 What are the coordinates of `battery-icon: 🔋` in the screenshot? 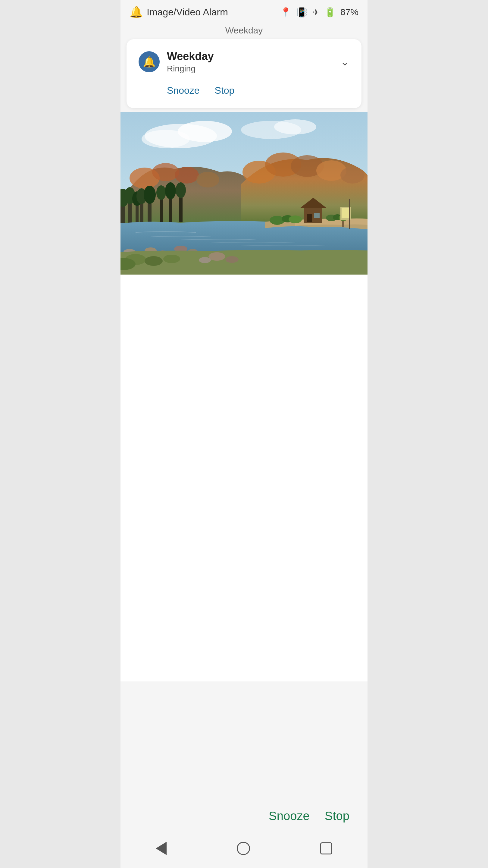 It's located at (330, 12).